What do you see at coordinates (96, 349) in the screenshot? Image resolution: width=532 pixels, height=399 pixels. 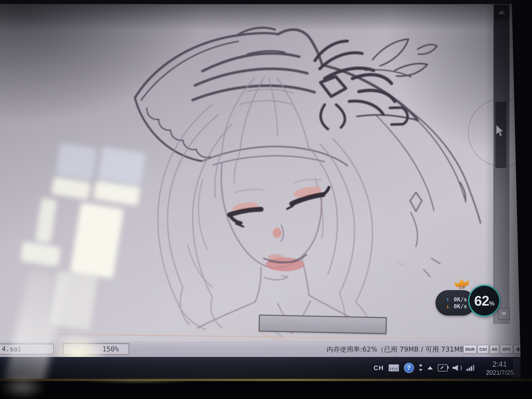 I see `zoom-level-box: 150%` at bounding box center [96, 349].